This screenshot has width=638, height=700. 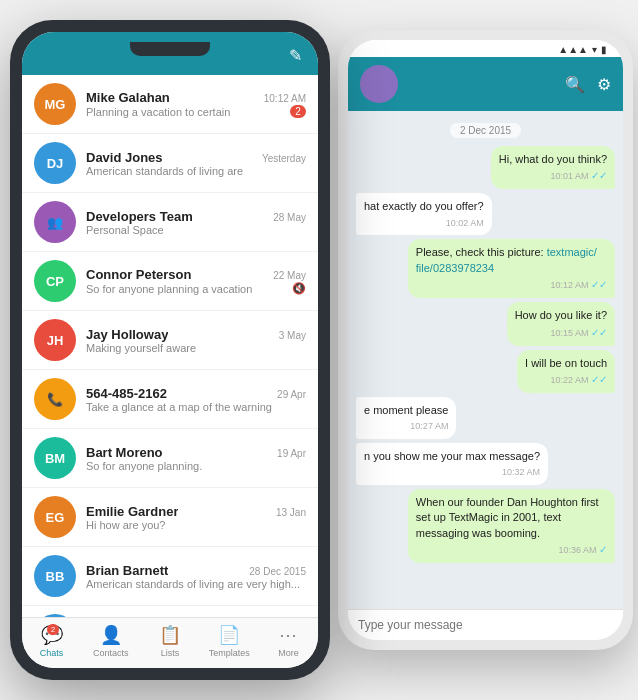 What do you see at coordinates (486, 624) in the screenshot?
I see `input-bar` at bounding box center [486, 624].